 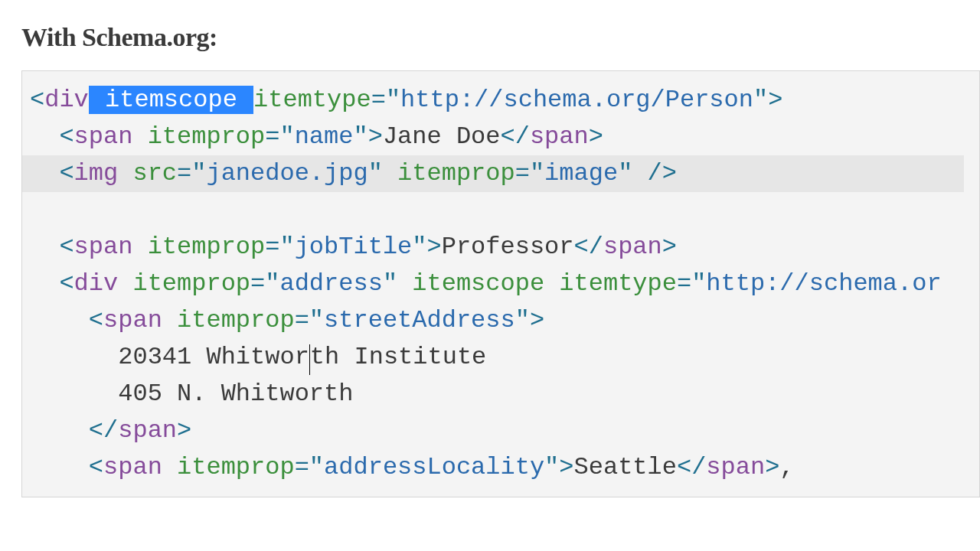 What do you see at coordinates (287, 320) in the screenshot?
I see `code-line-7: <span itemprop="streetAddress">` at bounding box center [287, 320].